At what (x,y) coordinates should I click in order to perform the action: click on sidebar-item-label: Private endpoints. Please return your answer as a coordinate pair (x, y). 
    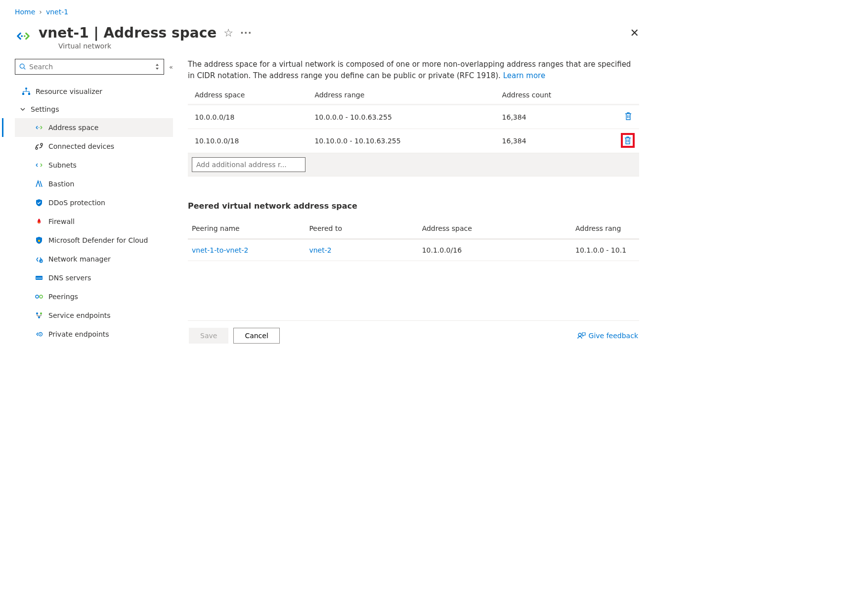
    Looking at the image, I should click on (79, 334).